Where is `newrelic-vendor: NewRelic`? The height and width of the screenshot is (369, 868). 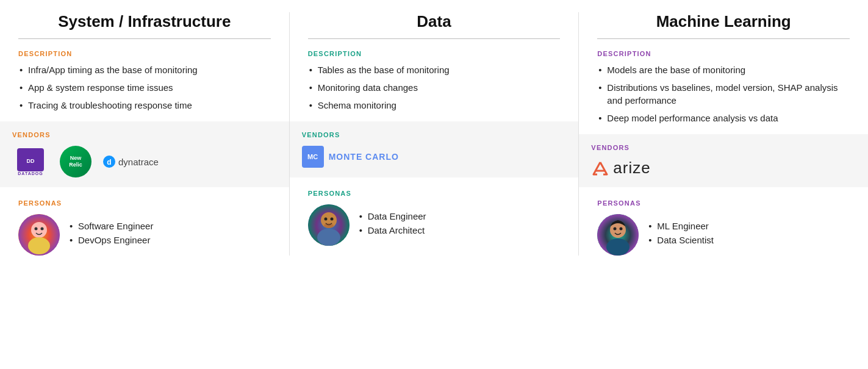
newrelic-vendor: NewRelic is located at coordinates (76, 162).